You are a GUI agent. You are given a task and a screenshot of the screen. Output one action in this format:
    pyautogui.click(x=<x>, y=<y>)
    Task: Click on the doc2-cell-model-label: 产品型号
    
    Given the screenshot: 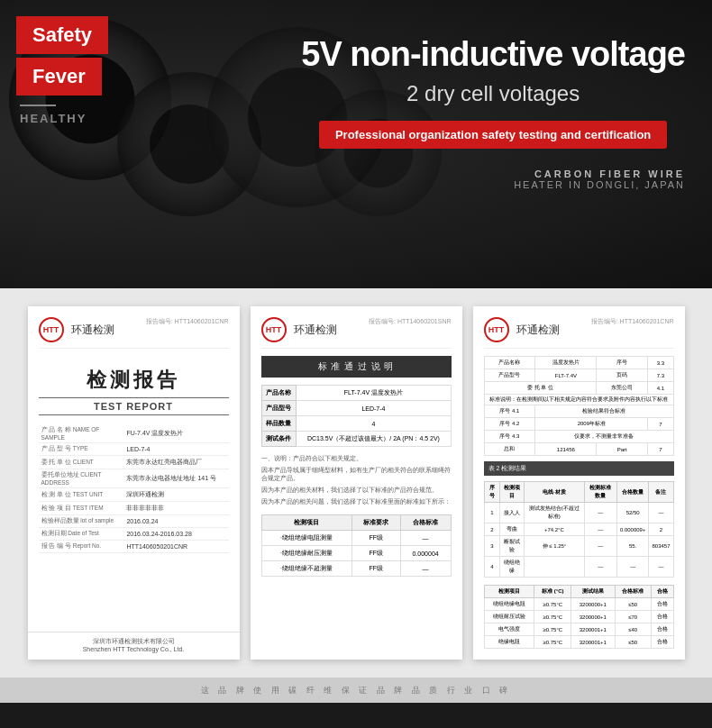 What is the action you would take?
    pyautogui.click(x=279, y=409)
    